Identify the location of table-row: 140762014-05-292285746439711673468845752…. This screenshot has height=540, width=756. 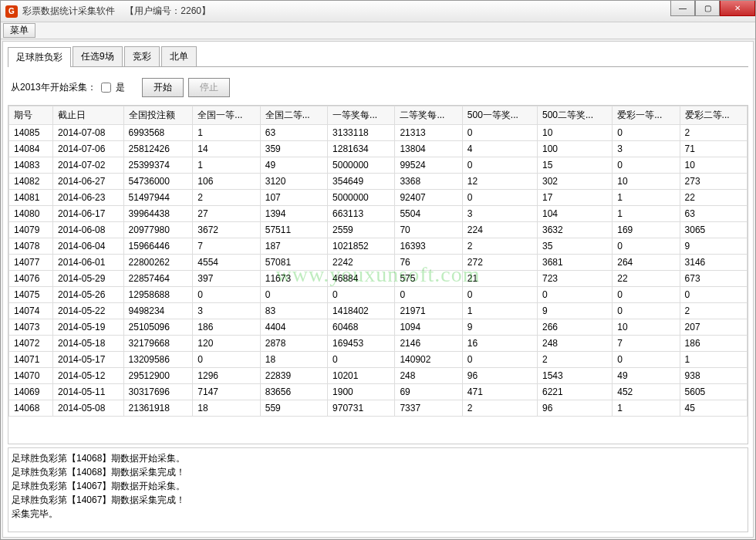
(378, 279).